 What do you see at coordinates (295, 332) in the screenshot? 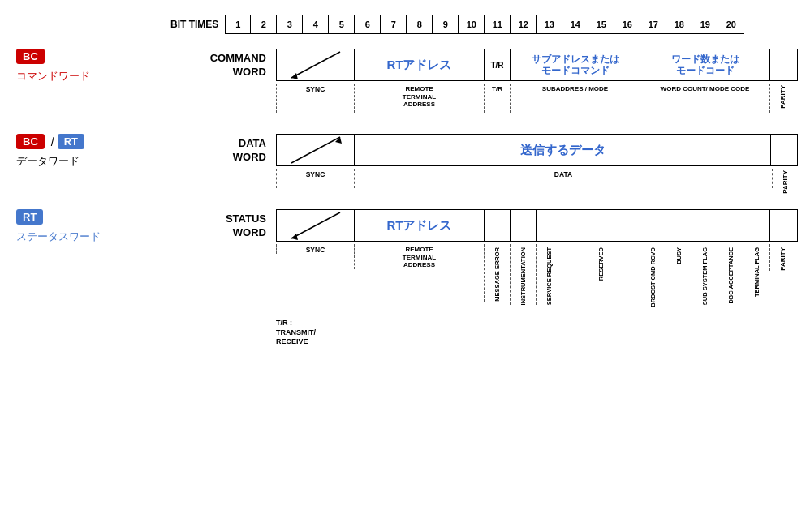
I see `footnote-text: T/R : TRANSMIT/ RECEIVE` at bounding box center [295, 332].